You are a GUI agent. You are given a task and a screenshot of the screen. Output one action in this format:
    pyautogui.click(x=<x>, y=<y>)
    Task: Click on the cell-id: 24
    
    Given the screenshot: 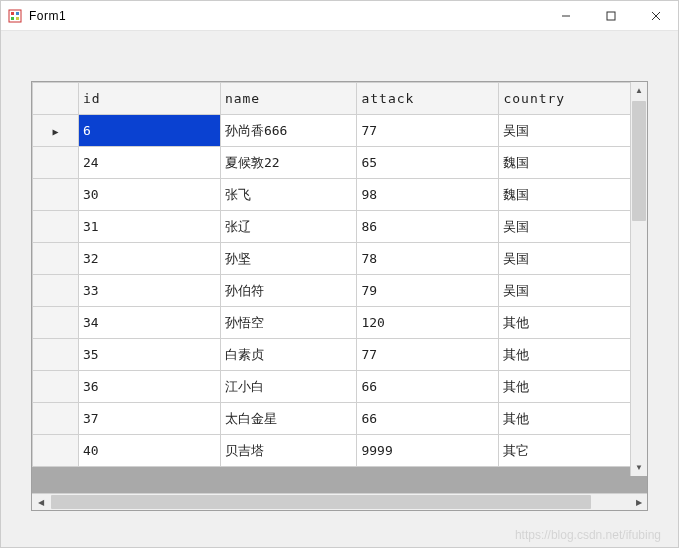 What is the action you would take?
    pyautogui.click(x=149, y=163)
    